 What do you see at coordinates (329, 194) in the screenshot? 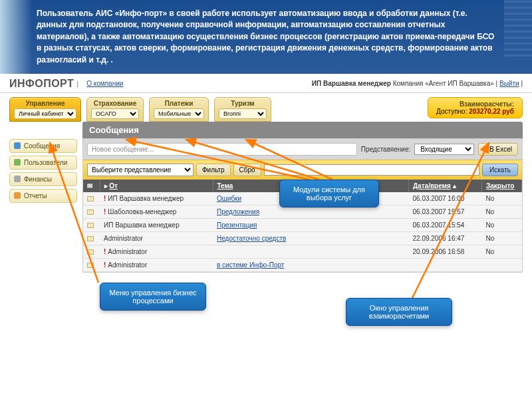
I see `callout-modules: Модули системы для выбора услуг` at bounding box center [329, 194].